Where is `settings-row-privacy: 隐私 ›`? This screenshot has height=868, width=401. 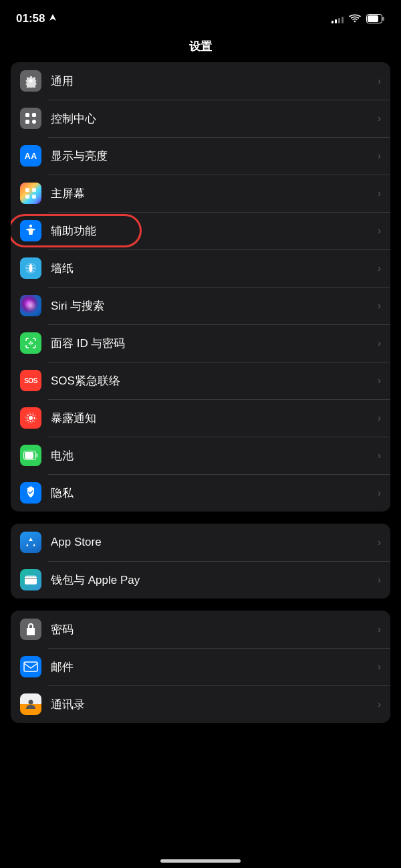 settings-row-privacy: 隐私 › is located at coordinates (200, 493).